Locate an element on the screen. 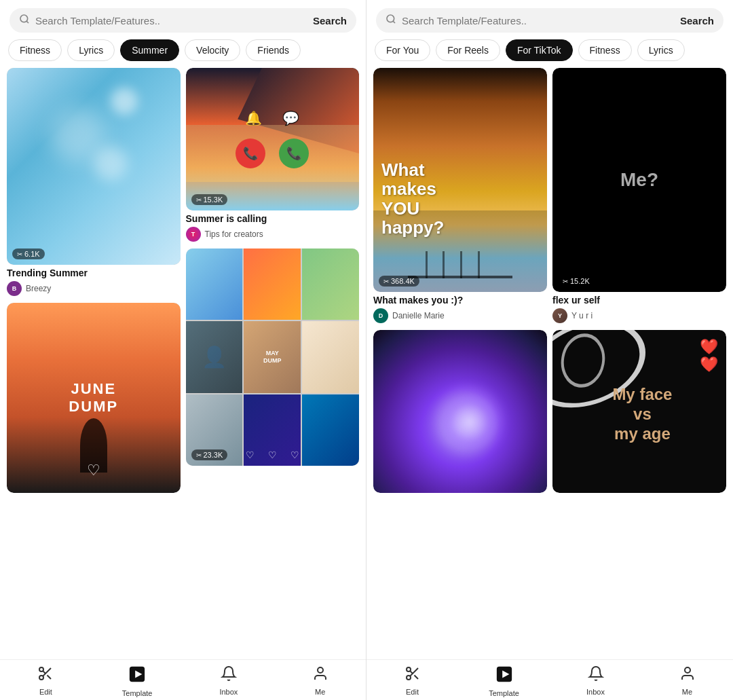  nav-inbox-left: Inbox is located at coordinates (229, 682).